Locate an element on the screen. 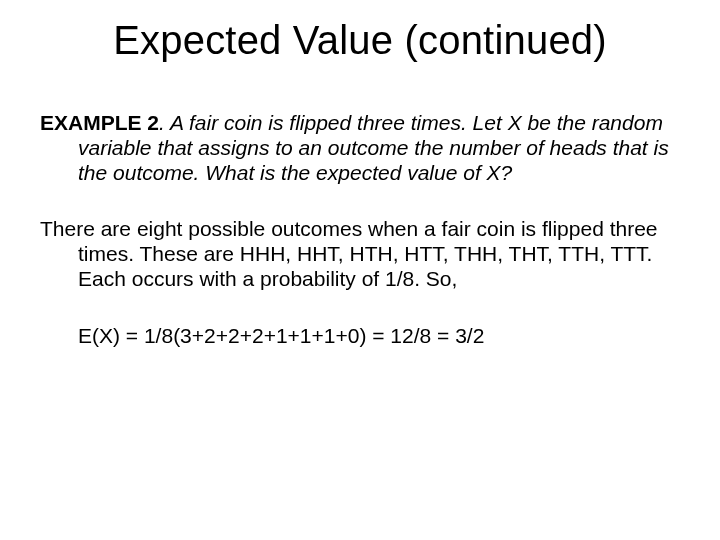 The width and height of the screenshot is (720, 540). example-label: EXAMPLE 2 is located at coordinates (100, 122).